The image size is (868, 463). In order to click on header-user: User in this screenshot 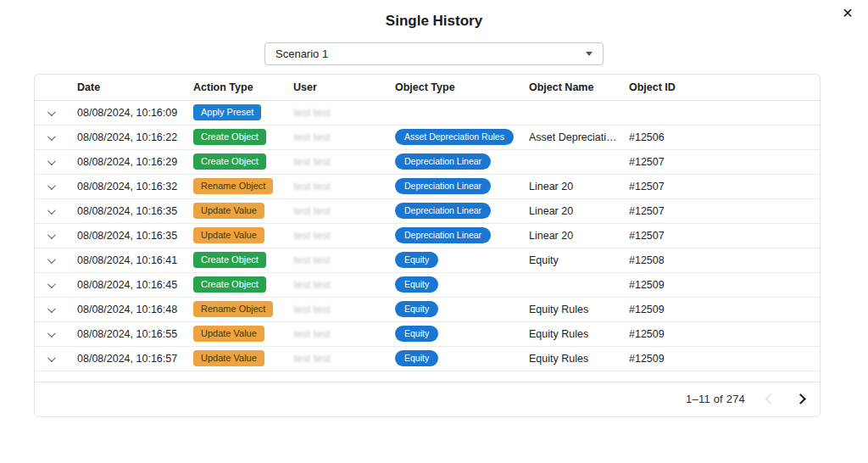, I will do `click(344, 87)`.